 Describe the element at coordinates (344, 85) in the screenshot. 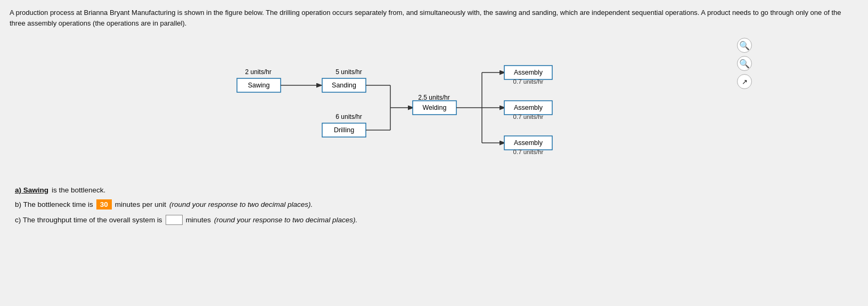

I see `sanding-label: Sanding` at that location.